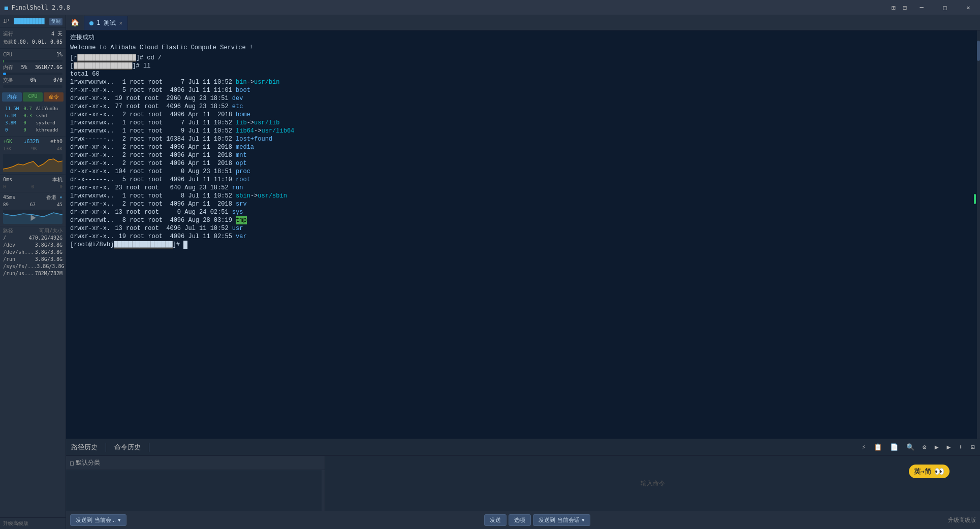 The height and width of the screenshot is (529, 980). What do you see at coordinates (60, 205) in the screenshot?
I see `srv-val3: 45` at bounding box center [60, 205].